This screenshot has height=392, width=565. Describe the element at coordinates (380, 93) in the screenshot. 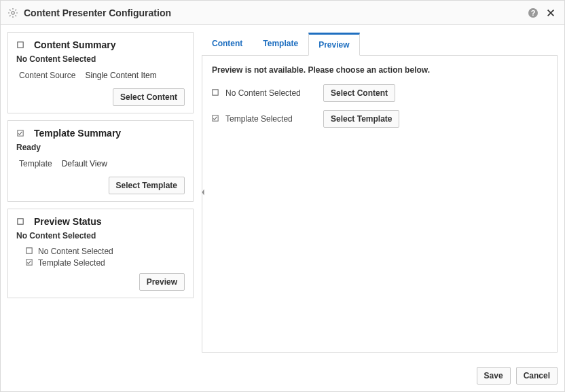

I see `action-row: No Content Selected Select Content` at that location.